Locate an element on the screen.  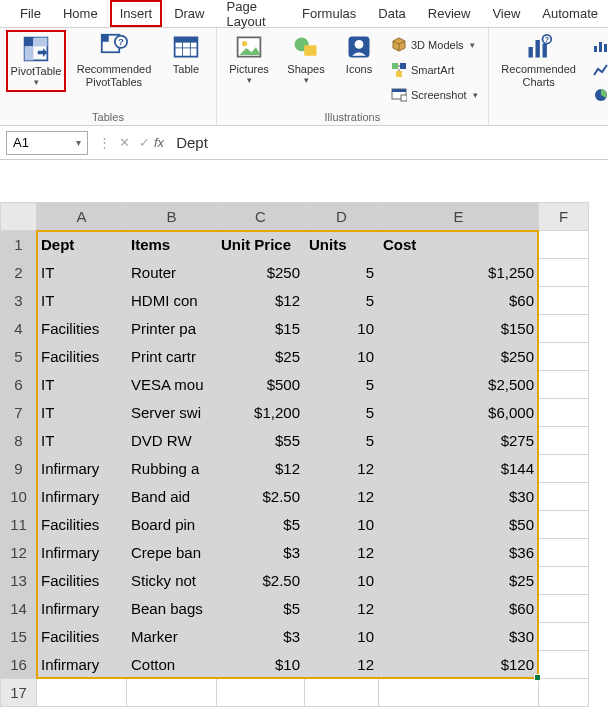
row-header-12: 12 is located at coordinates (19, 553).